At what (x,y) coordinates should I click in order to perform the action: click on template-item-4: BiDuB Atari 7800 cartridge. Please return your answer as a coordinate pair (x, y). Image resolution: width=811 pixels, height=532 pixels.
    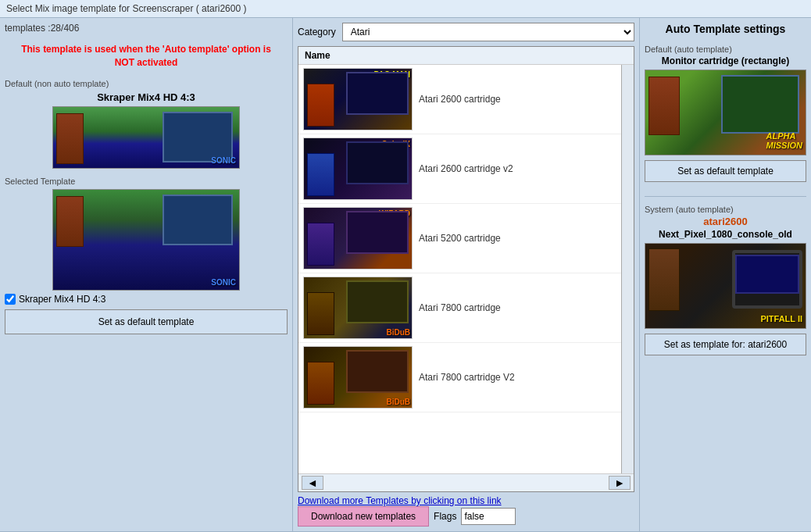
    Looking at the image, I should click on (459, 308).